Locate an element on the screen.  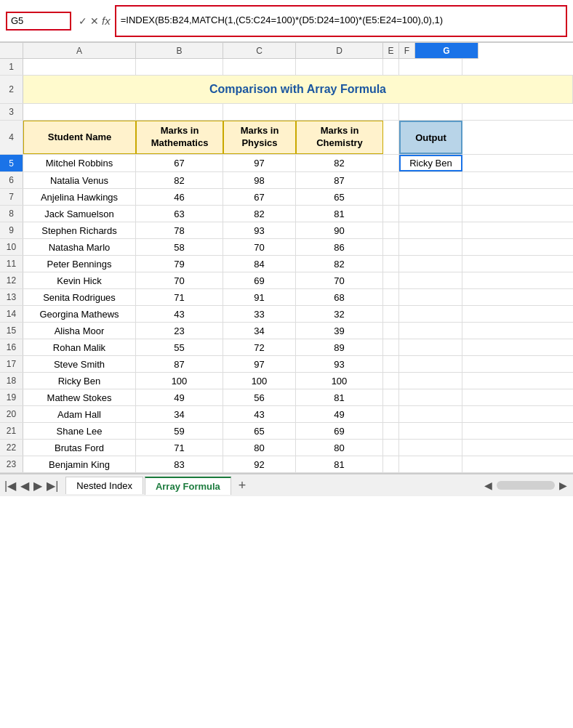
cell-name-11: Peter Bennings is located at coordinates (80, 264).